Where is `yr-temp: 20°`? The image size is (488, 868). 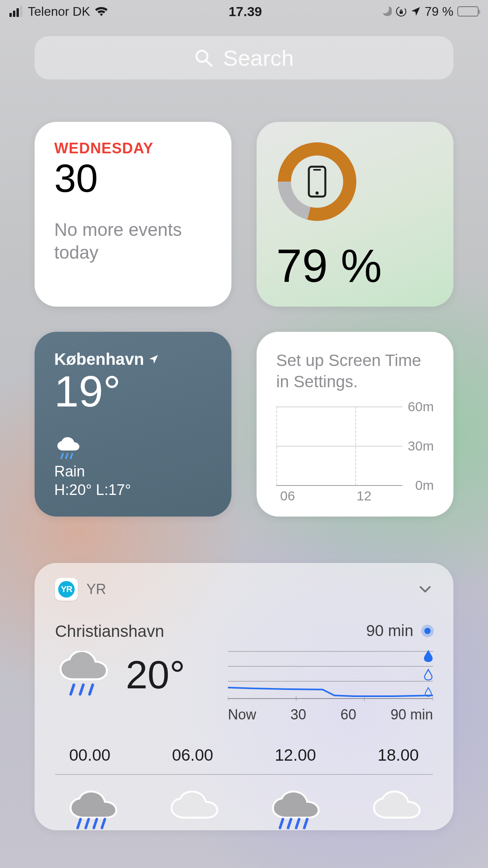
yr-temp: 20° is located at coordinates (156, 675).